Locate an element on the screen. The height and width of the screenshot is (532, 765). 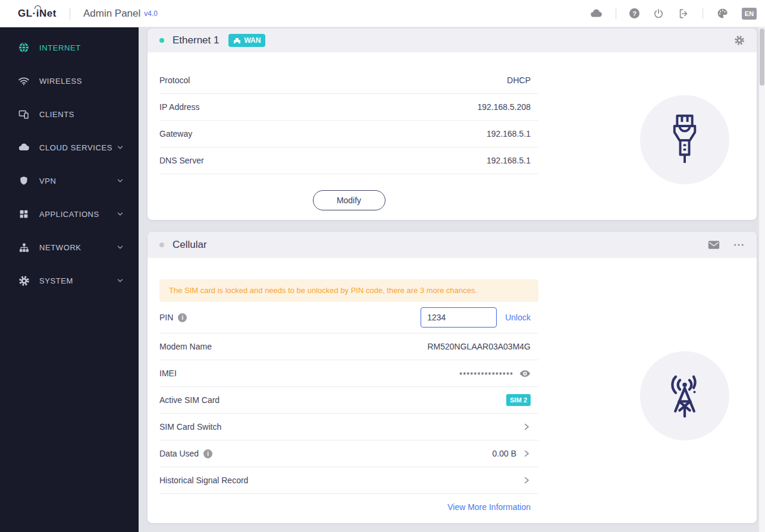
row-label: DNS Server is located at coordinates (182, 160).